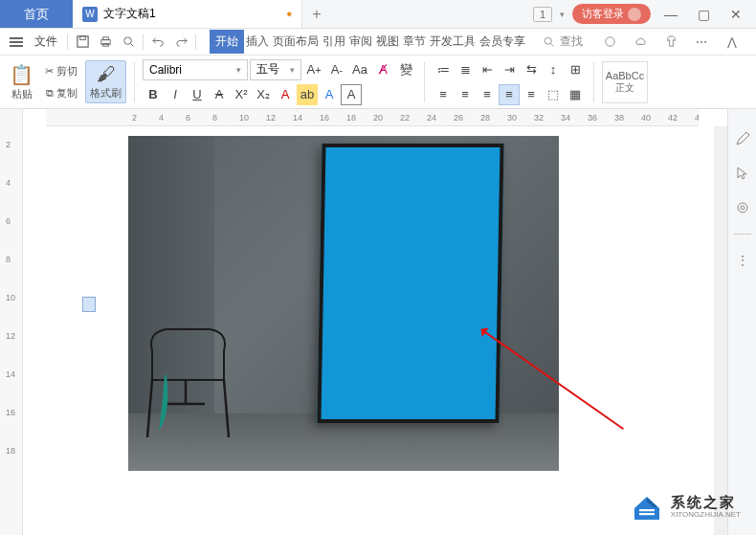  What do you see at coordinates (21, 82) in the screenshot?
I see `paste-button: 📋 粘贴` at bounding box center [21, 82].